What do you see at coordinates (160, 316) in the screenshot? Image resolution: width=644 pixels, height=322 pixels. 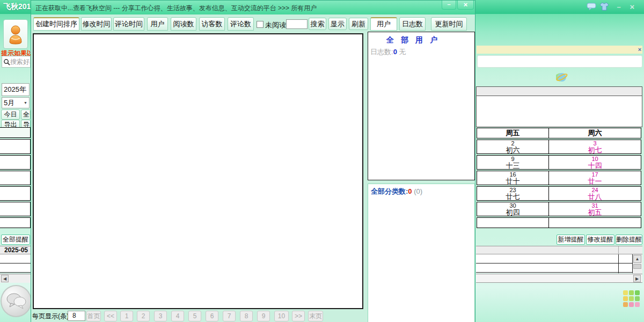 I see `page-button: 3` at bounding box center [160, 316].